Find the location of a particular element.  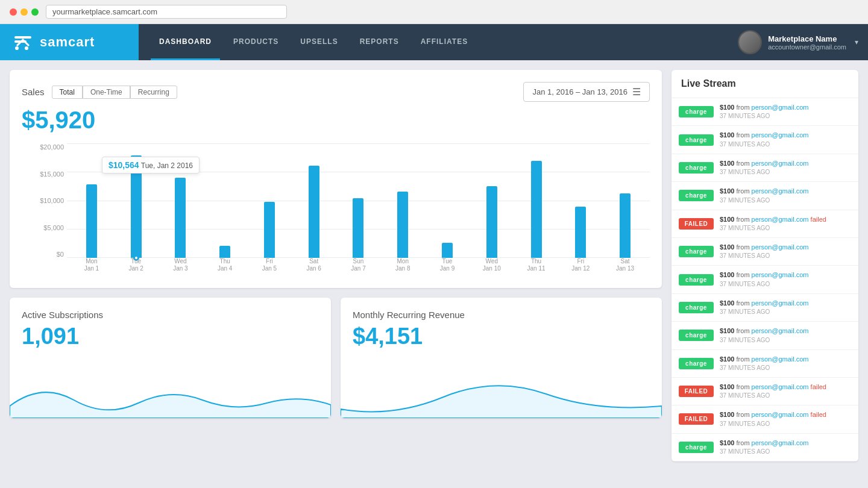

nav-items: DASHBOARD PRODUCTS UPSELLS REPORTS AFFIL… is located at coordinates (433, 42).